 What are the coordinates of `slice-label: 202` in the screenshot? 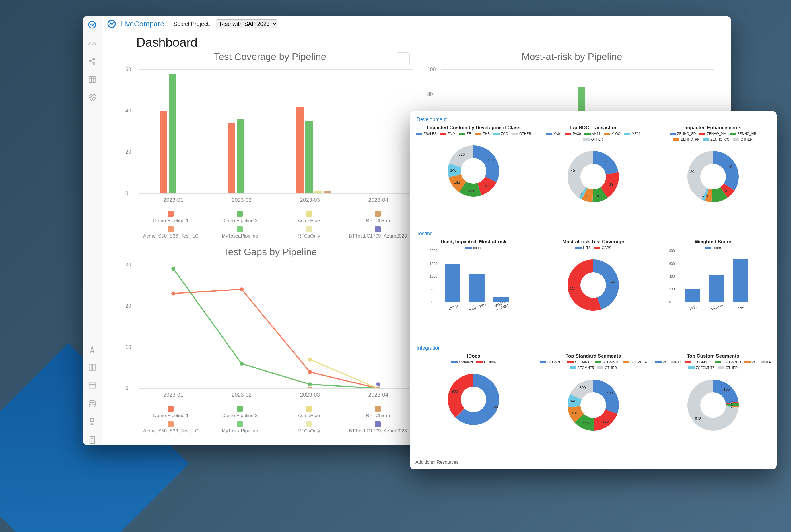 It's located at (487, 186).